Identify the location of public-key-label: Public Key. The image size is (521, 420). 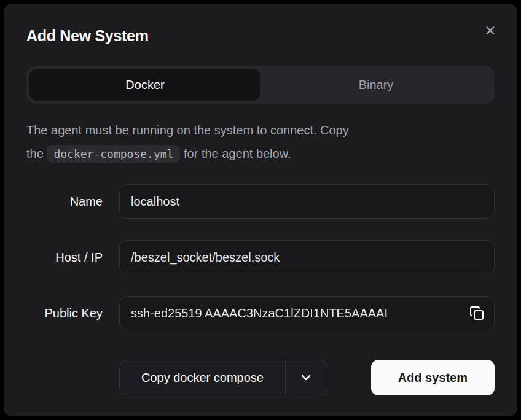
(65, 313).